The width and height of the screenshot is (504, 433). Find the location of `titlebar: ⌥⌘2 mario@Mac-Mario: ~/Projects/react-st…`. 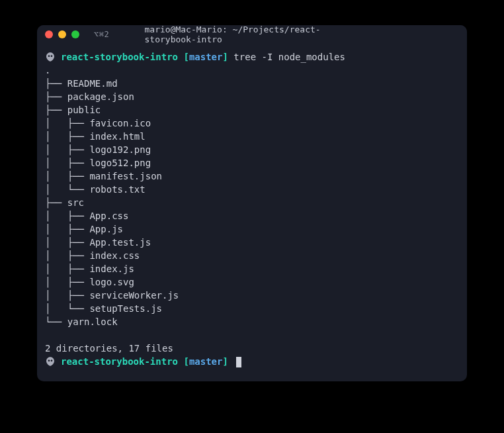

titlebar: ⌥⌘2 mario@Mac-Mario: ~/Projects/react-st… is located at coordinates (252, 34).